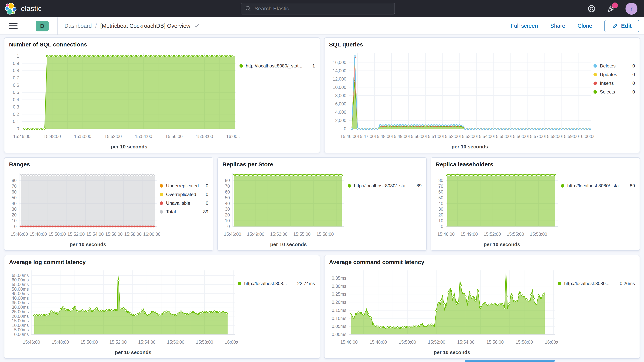 The height and width of the screenshot is (362, 644). Describe the element at coordinates (14, 221) in the screenshot. I see `svg-text: 10` at that location.